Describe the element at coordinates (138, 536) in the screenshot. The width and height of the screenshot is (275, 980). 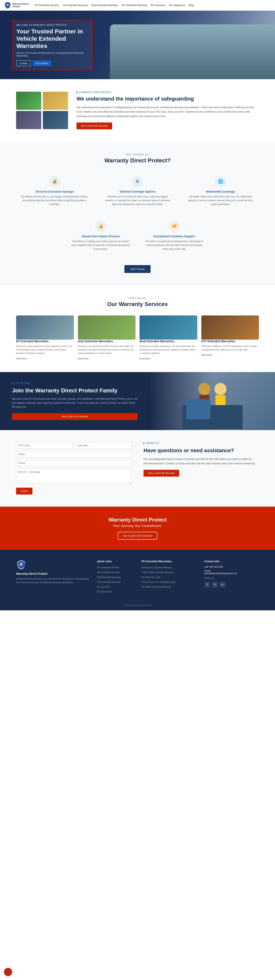
I see `red-banner-cta-button: Get a Call in 60 Seconds` at that location.